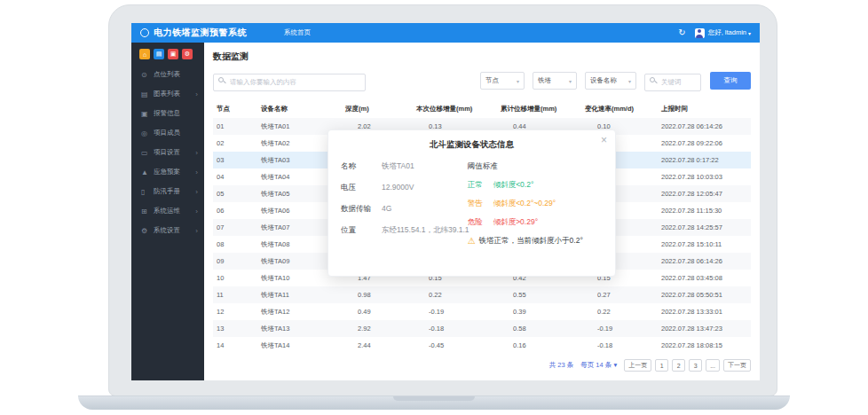 This screenshot has height=415, width=868. I want to click on threshold-rule: 倾斜度>0.29°, so click(516, 223).